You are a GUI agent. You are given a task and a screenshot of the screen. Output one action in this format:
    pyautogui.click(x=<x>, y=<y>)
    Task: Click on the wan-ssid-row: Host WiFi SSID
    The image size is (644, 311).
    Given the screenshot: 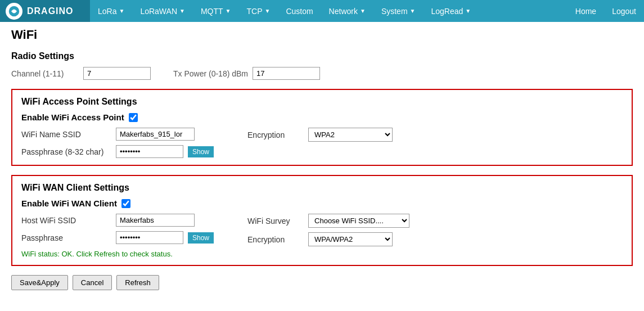 What is the action you would take?
    pyautogui.click(x=118, y=220)
    